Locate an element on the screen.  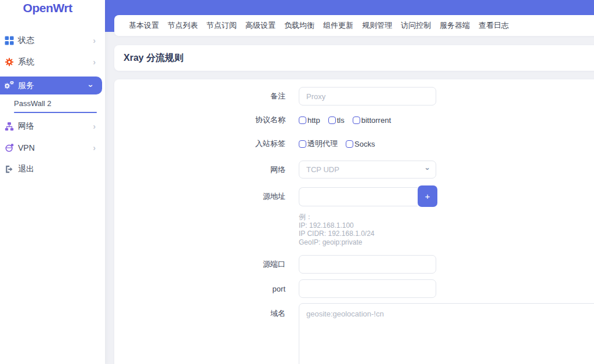
domain-row: 域名 geosite:geolocation-!cn is located at coordinates (354, 334).